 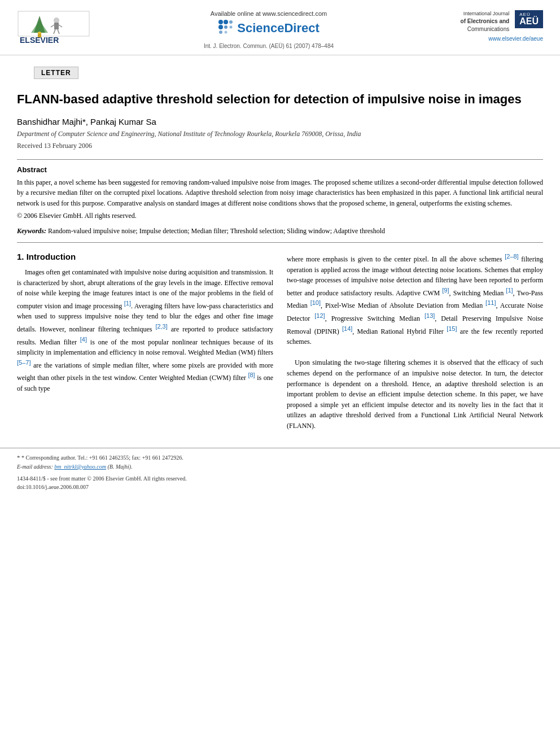 I want to click on sciencedirect-logo: ScienceDirect, so click(x=269, y=28).